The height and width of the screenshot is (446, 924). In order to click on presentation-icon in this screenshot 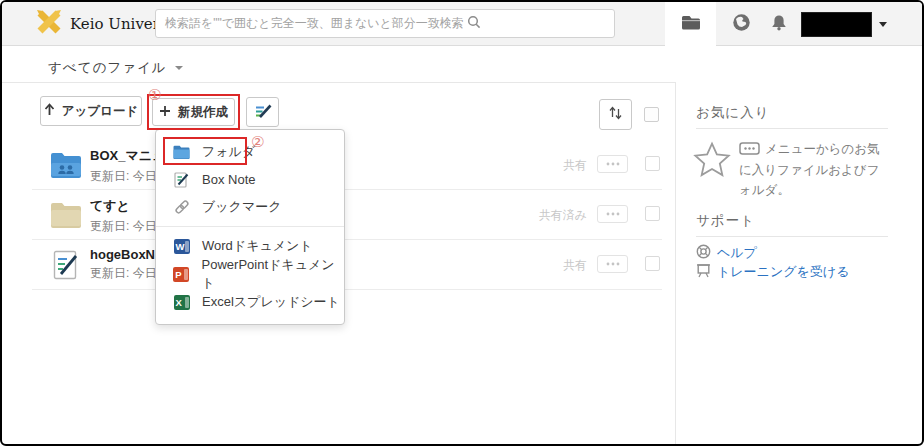, I will do `click(704, 272)`.